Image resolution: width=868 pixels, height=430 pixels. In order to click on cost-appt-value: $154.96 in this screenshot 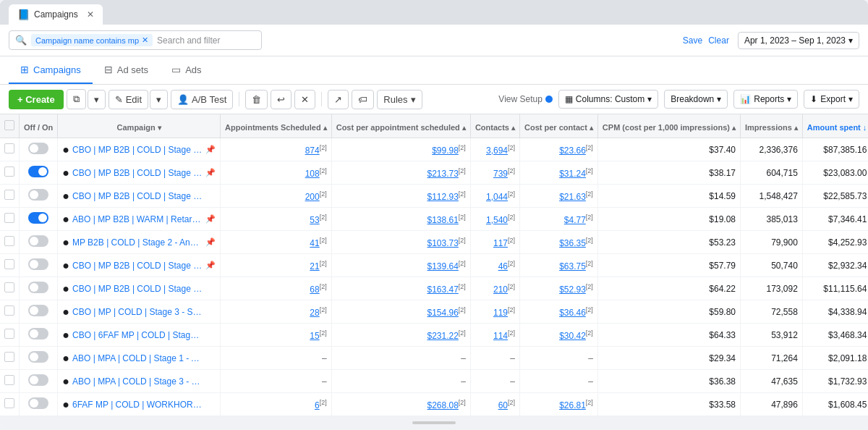, I will do `click(443, 313)`.